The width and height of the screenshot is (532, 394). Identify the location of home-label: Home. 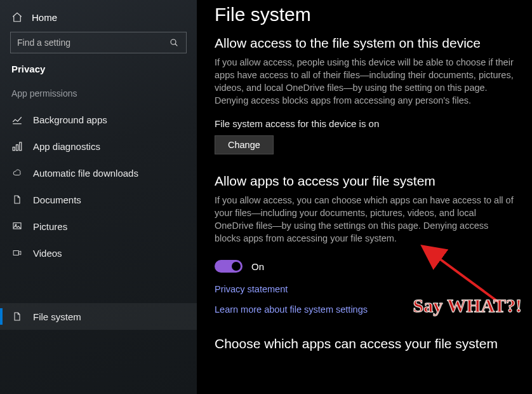
(44, 18).